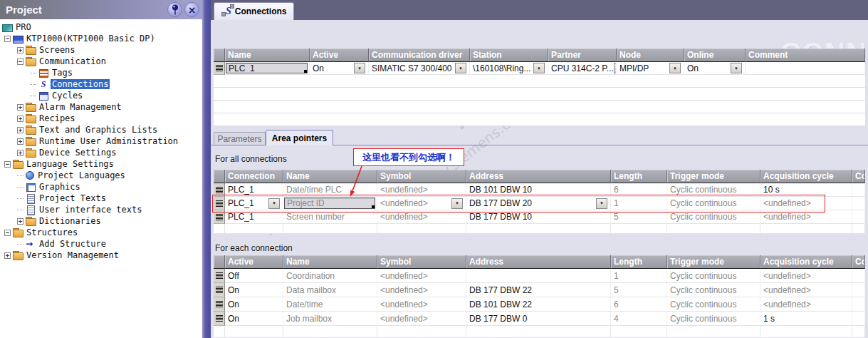 This screenshot has width=868, height=338. I want to click on sidebar-item-add-structure: →Add Structure, so click(101, 244).